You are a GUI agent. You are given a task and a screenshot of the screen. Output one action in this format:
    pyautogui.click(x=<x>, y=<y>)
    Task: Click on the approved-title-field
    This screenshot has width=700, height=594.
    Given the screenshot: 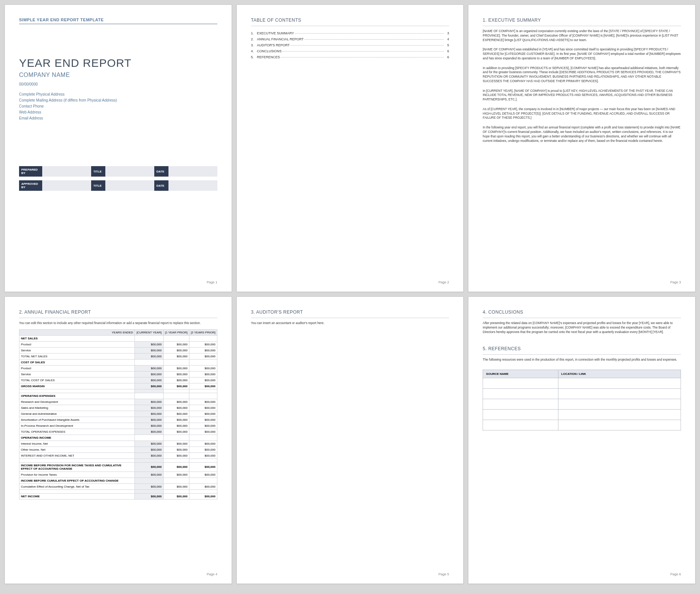 What is the action you would take?
    pyautogui.click(x=130, y=186)
    